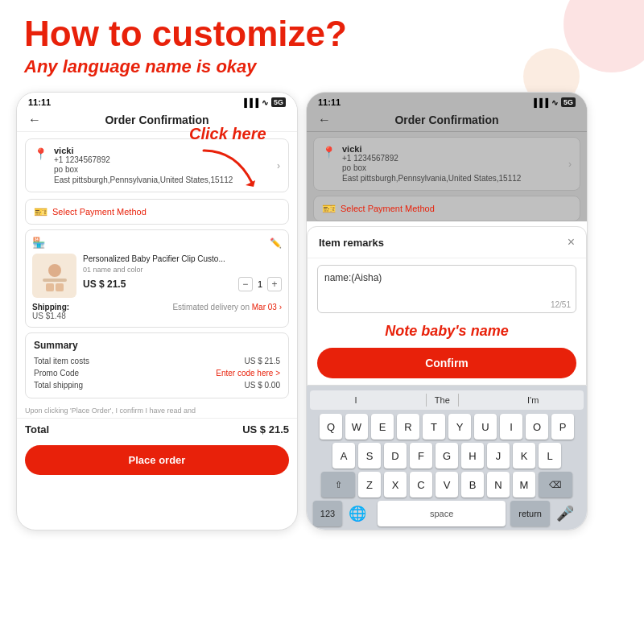  Describe the element at coordinates (485, 427) in the screenshot. I see `kb-u: U` at that location.